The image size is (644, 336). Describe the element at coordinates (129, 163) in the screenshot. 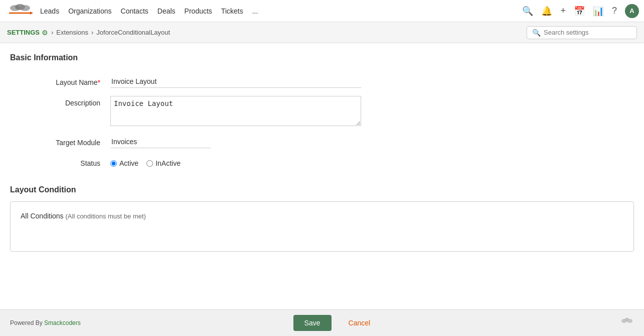

I see `status-active-text: Active` at that location.